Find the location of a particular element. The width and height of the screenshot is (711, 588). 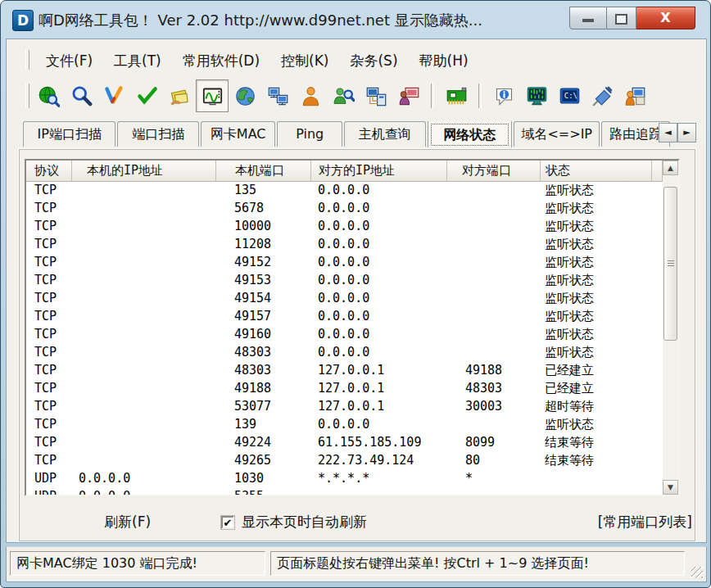

port-scan-button is located at coordinates (81, 96).